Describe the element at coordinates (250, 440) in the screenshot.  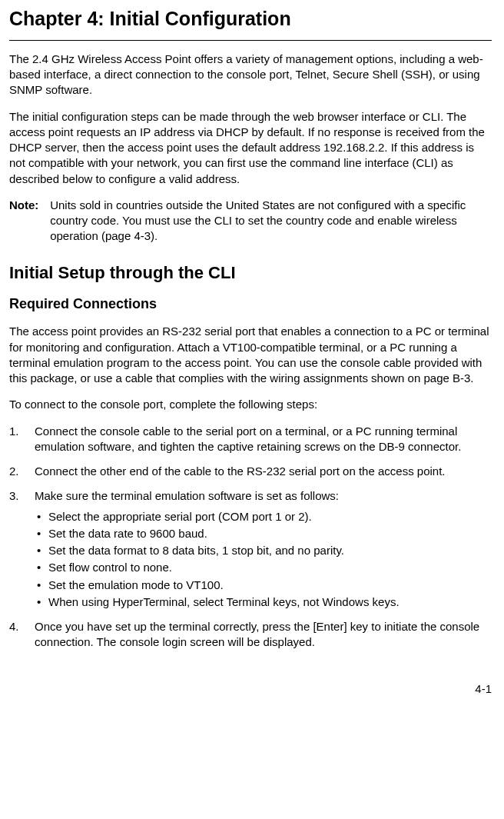
I see `step-1: 1. Connect the console cable to the seri…` at that location.